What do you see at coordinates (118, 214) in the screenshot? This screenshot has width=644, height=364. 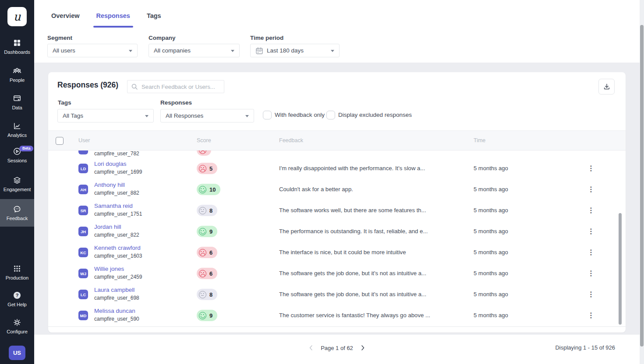 I see `user-id: campfire_user_1751` at bounding box center [118, 214].